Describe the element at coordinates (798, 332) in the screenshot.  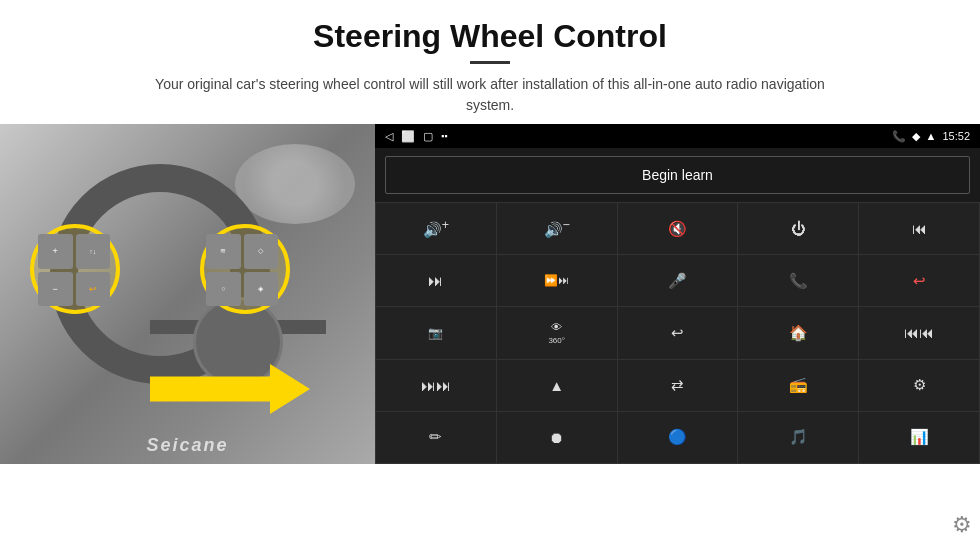
I see `home-button: 🏠` at that location.